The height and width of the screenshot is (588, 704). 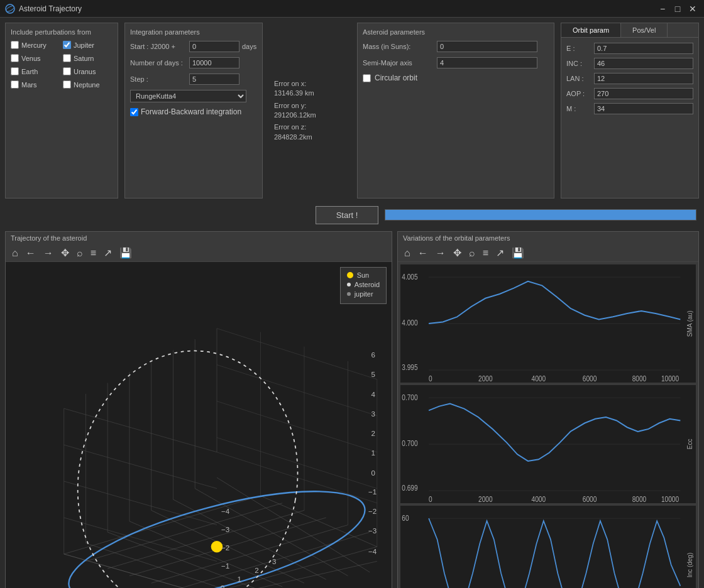 What do you see at coordinates (579, 79) in the screenshot?
I see `lan-label: LAN :` at bounding box center [579, 79].